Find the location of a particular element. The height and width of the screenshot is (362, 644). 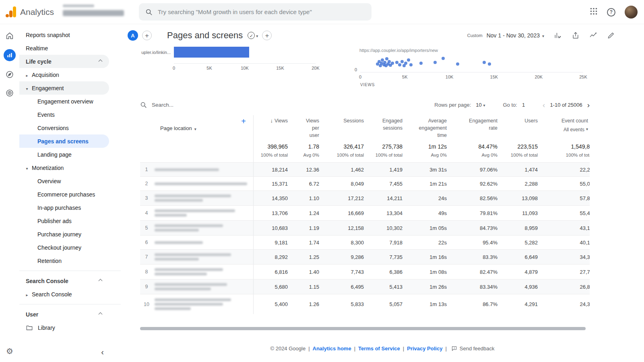

edit-report-button is located at coordinates (611, 35).